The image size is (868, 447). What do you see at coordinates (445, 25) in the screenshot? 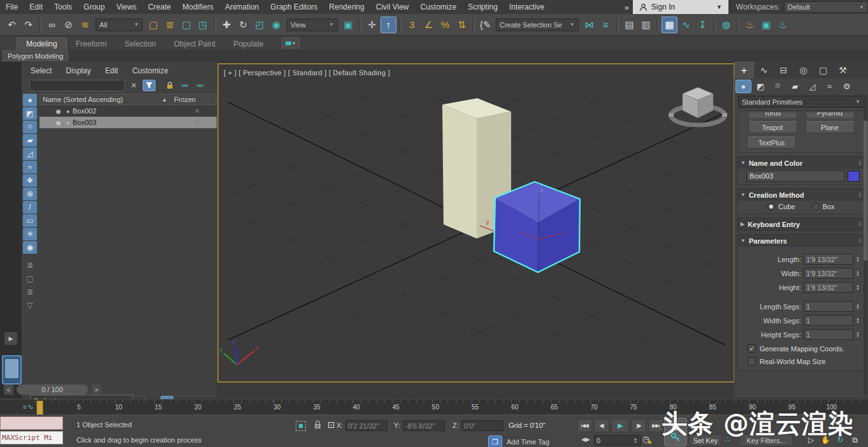
I see `percent-snap-icon: %` at bounding box center [445, 25].